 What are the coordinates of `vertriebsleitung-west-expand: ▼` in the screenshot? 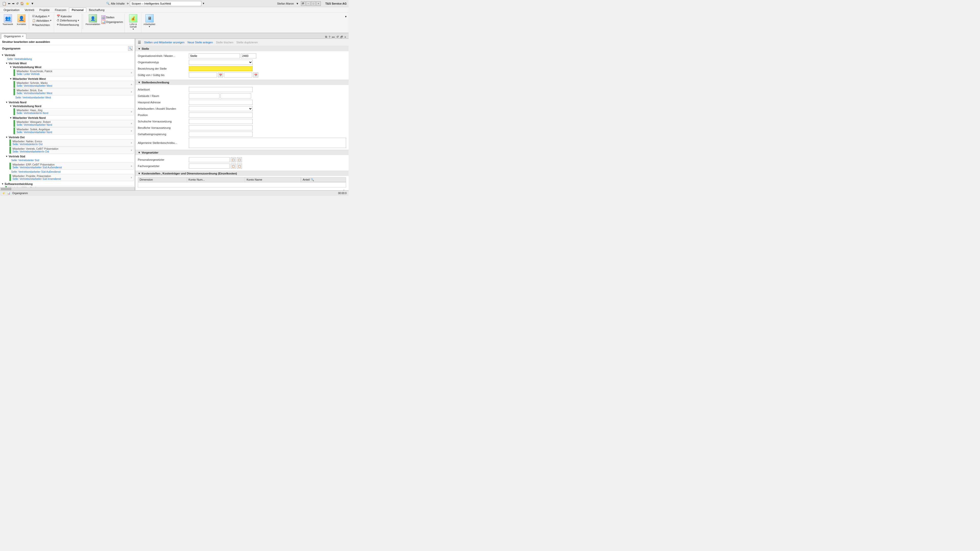 It's located at (11, 67).